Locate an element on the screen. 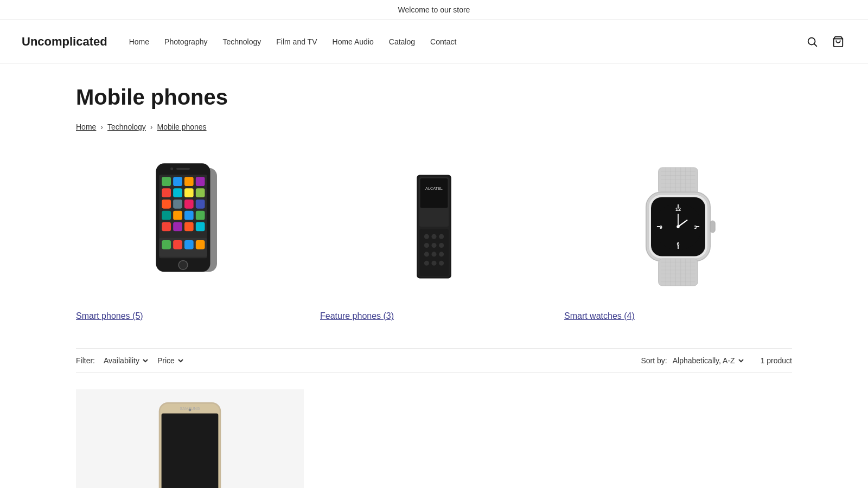 This screenshot has width=868, height=488. price-label: Price is located at coordinates (166, 361).